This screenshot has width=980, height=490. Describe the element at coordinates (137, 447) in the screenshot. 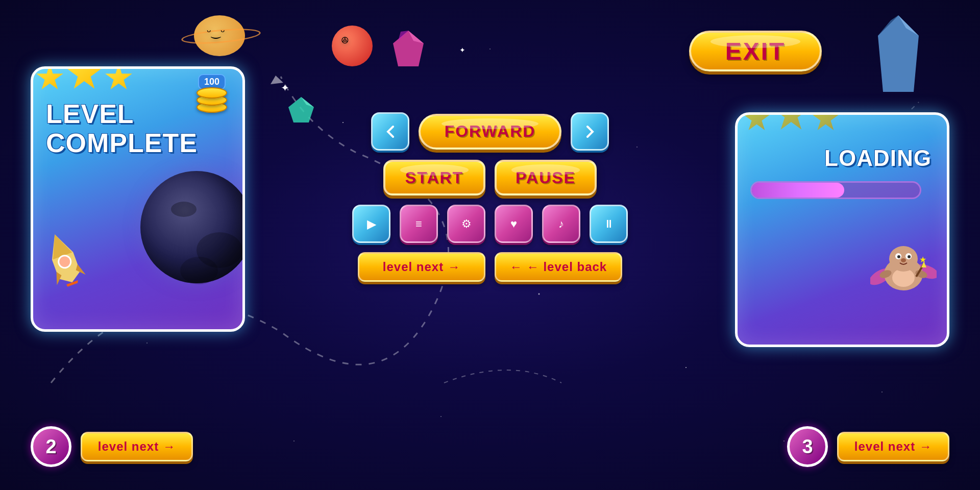

I see `left-level-next-button: level next →` at that location.